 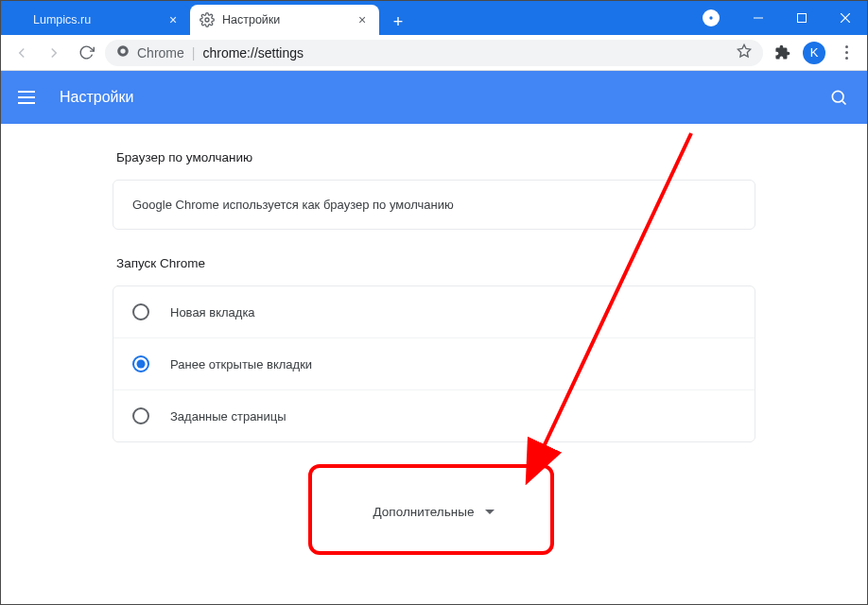 What do you see at coordinates (814, 53) in the screenshot?
I see `profile-button: K` at bounding box center [814, 53].